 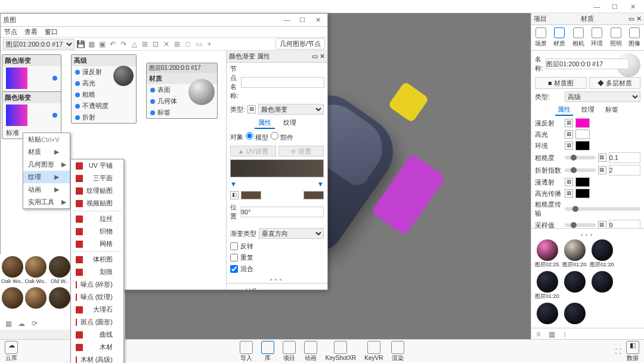 What do you see at coordinates (97, 166) in the screenshot?
I see `submenu-item: UV 平铺` at bounding box center [97, 166].